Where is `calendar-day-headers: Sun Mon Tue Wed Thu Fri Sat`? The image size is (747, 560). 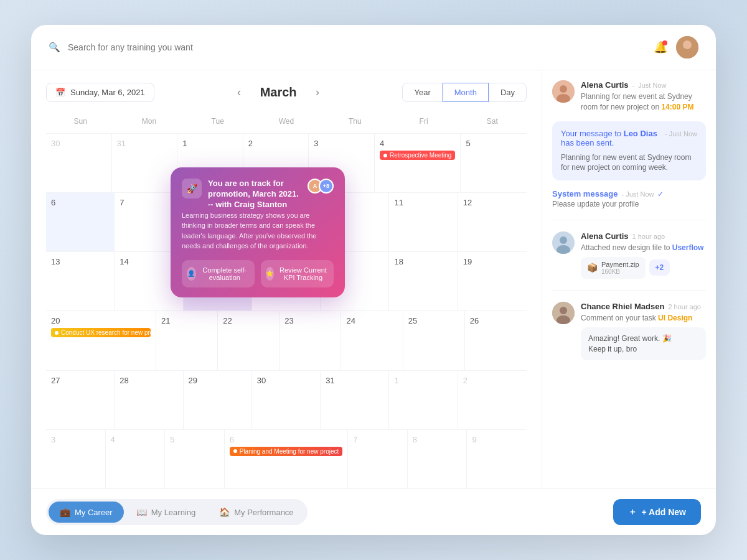
calendar-day-headers: Sun Mon Tue Wed Thu Fri Sat is located at coordinates (286, 121).